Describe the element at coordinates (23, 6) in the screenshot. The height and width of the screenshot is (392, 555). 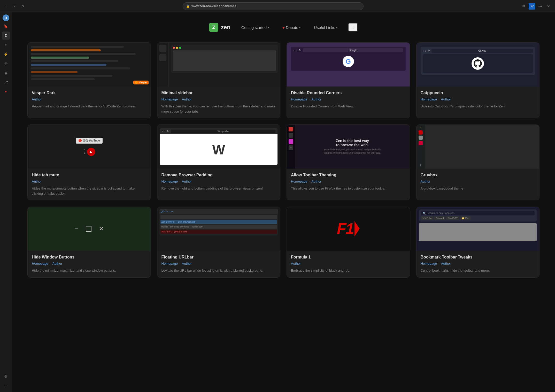
I see `reload-button: ↻` at that location.